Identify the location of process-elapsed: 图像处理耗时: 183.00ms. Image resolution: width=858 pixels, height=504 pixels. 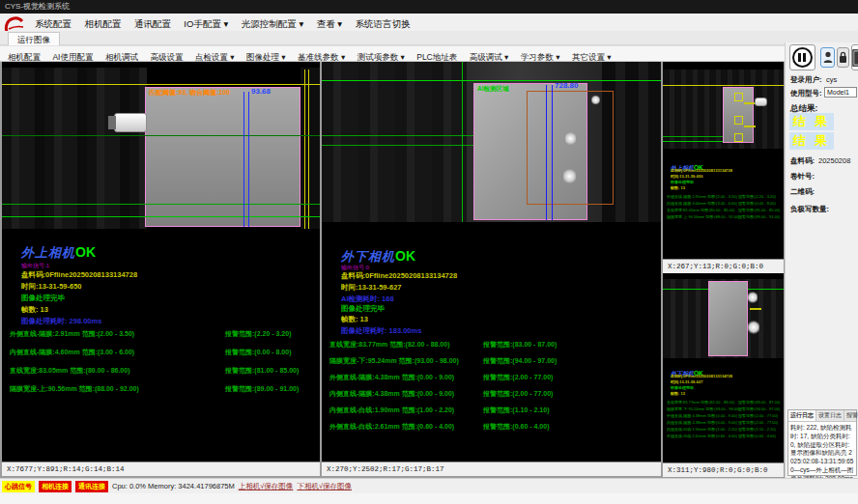
(381, 331).